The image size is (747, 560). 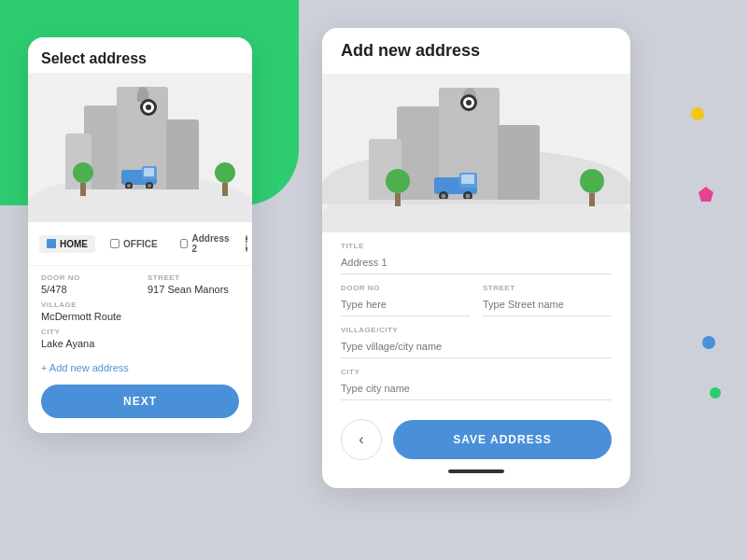 What do you see at coordinates (205, 244) in the screenshot?
I see `tab-address2: Address 2` at bounding box center [205, 244].